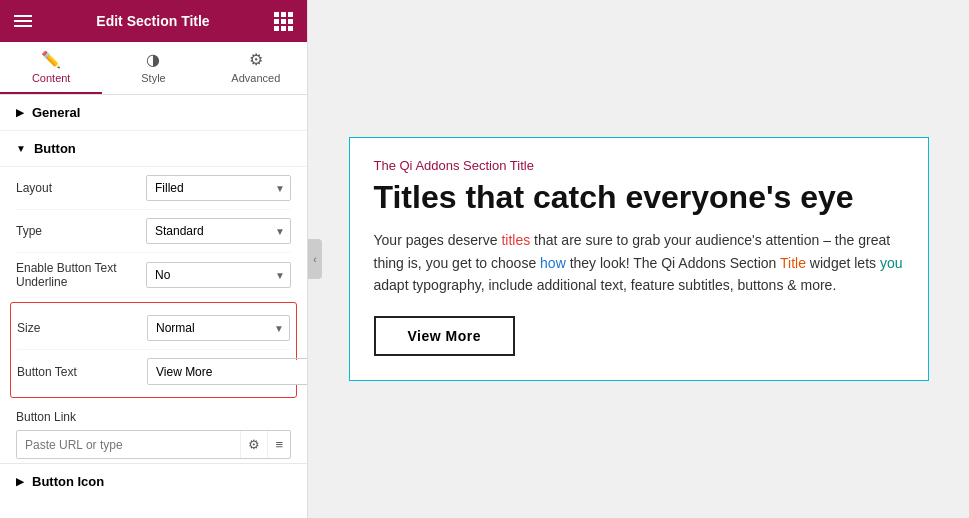 The width and height of the screenshot is (969, 518). Describe the element at coordinates (218, 275) in the screenshot. I see `underline-control: No Yes ▼` at that location.